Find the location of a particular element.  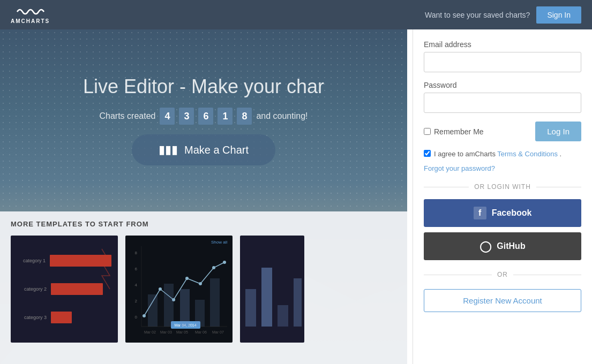

bar-label-2: category 2 is located at coordinates (32, 289).